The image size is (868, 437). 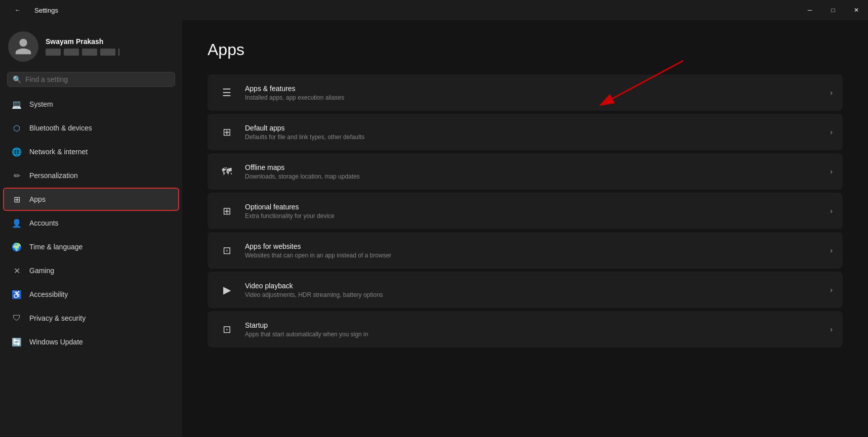 I want to click on optional-features-icon: ⊞, so click(x=227, y=211).